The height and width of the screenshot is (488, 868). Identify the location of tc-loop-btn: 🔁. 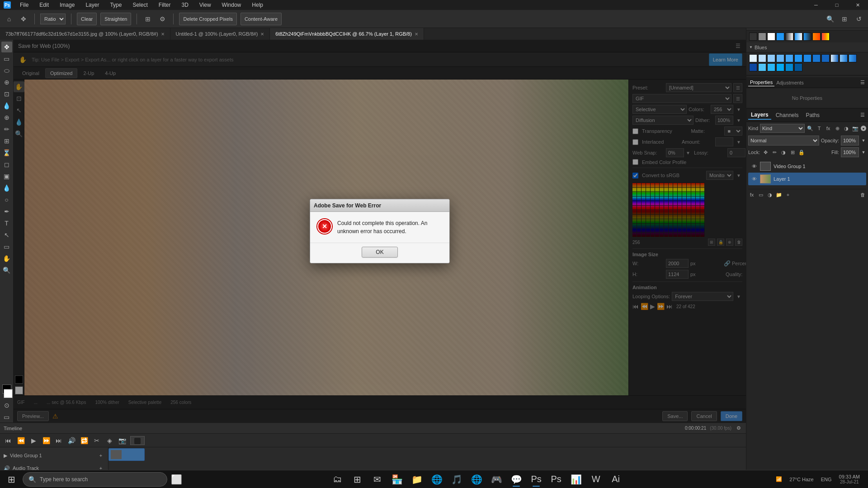
(84, 441).